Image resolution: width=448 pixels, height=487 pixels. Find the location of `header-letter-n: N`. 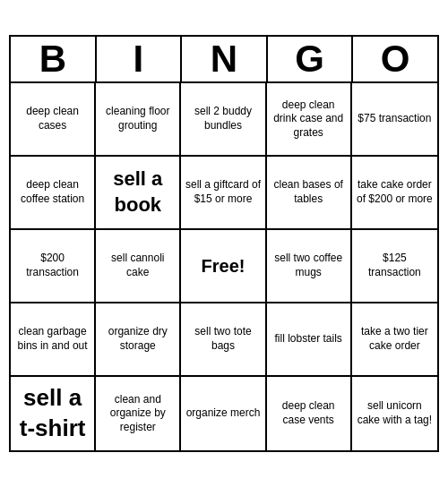

header-letter-n: N is located at coordinates (225, 60).